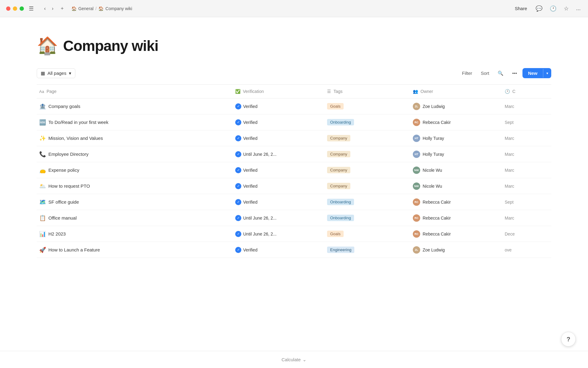  I want to click on col-page-label: Page, so click(51, 91).